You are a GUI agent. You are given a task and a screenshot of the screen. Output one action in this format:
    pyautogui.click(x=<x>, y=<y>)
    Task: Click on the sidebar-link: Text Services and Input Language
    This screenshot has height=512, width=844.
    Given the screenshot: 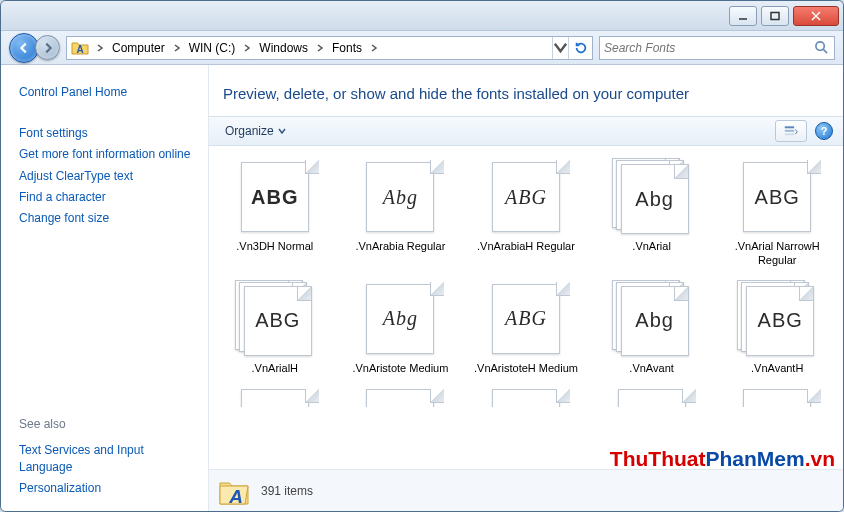 What is the action you would take?
    pyautogui.click(x=108, y=458)
    